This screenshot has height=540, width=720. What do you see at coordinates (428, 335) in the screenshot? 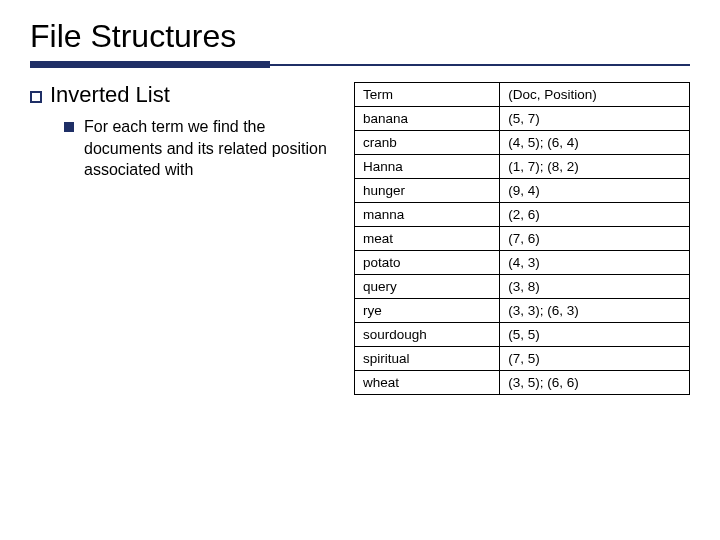
I see `cell-term: sourdough` at bounding box center [428, 335].